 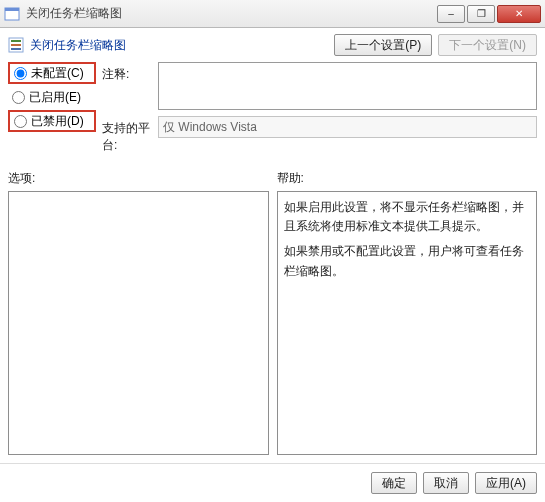 I want to click on window-icon, so click(x=12, y=14).